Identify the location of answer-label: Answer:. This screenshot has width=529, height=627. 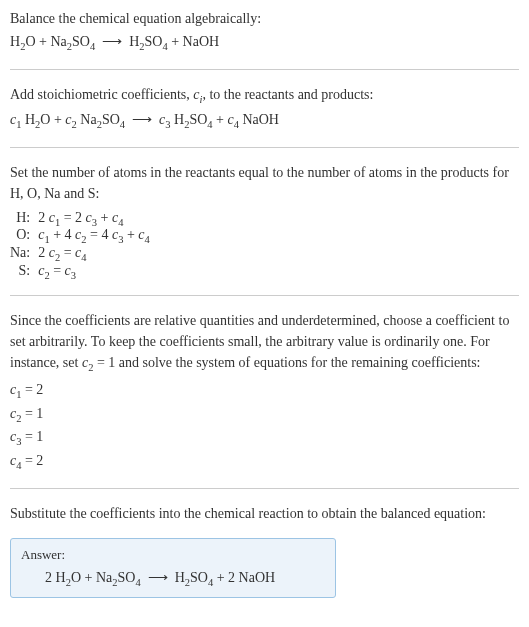
(173, 555).